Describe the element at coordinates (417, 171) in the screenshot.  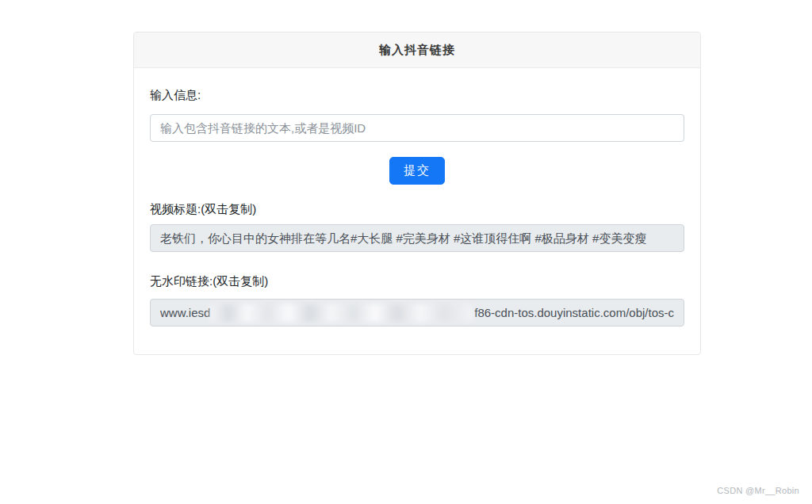
I see `submit-button: 提交` at that location.